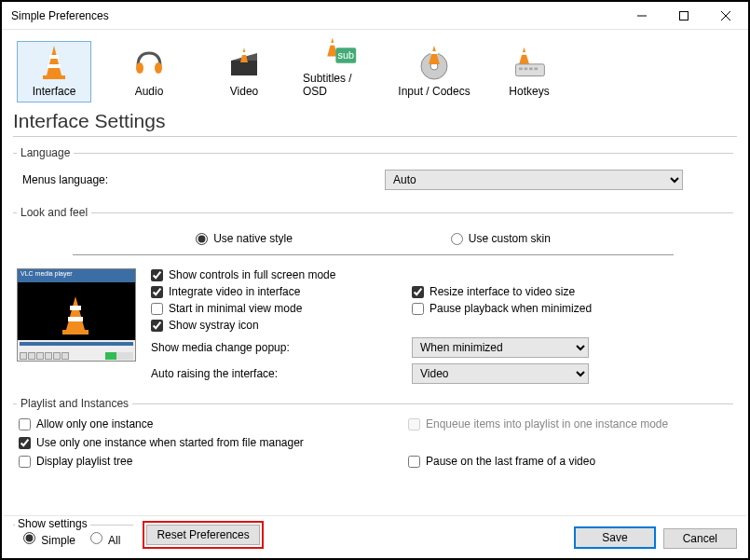  What do you see at coordinates (244, 72) in the screenshot?
I see `tab-video: Video` at bounding box center [244, 72].